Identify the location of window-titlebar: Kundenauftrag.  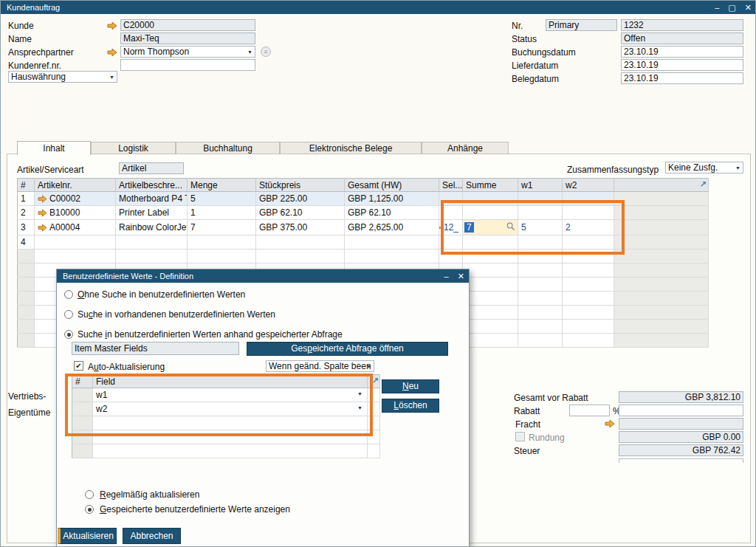
(378, 7).